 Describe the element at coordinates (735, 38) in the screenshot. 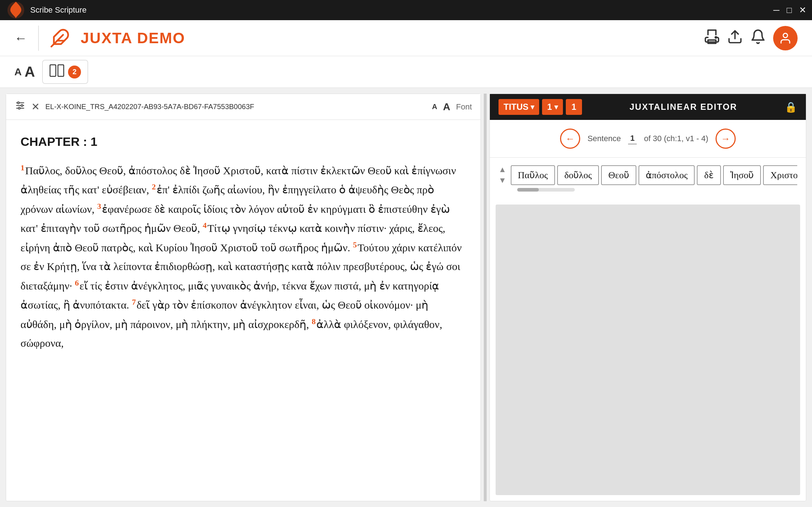

I see `upload-button` at that location.